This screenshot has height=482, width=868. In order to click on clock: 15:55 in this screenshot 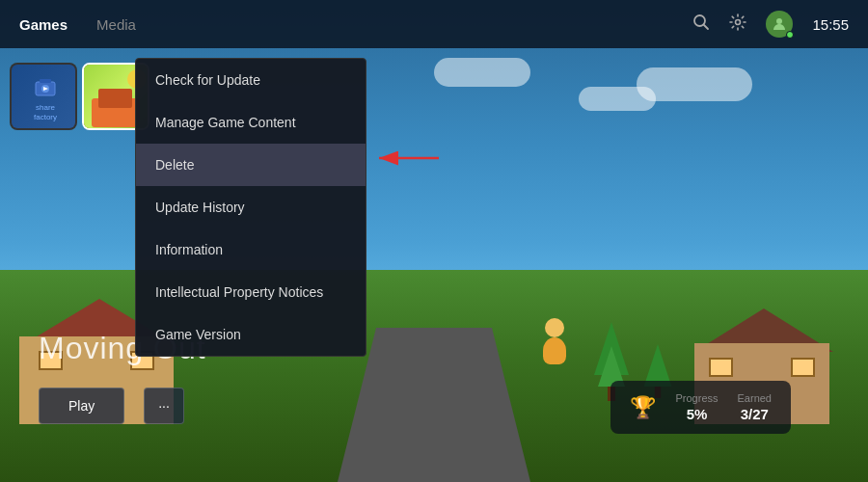, I will do `click(830, 25)`.